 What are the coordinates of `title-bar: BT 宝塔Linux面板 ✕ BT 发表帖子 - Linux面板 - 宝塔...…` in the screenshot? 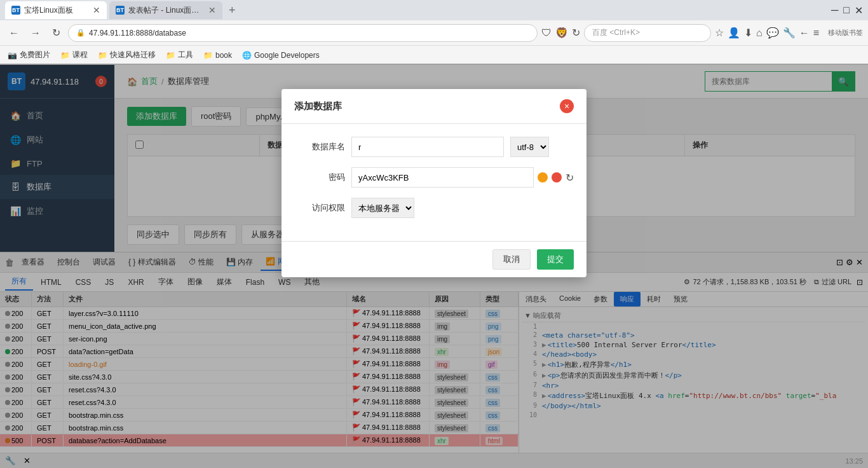 It's located at (434, 10).